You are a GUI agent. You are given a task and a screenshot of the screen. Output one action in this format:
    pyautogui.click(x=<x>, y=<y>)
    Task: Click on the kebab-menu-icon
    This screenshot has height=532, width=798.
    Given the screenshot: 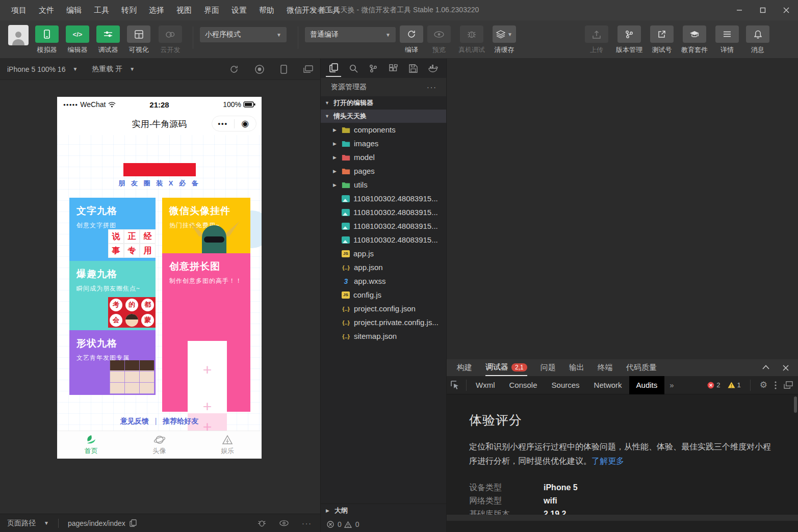 What is the action you would take?
    pyautogui.click(x=776, y=385)
    